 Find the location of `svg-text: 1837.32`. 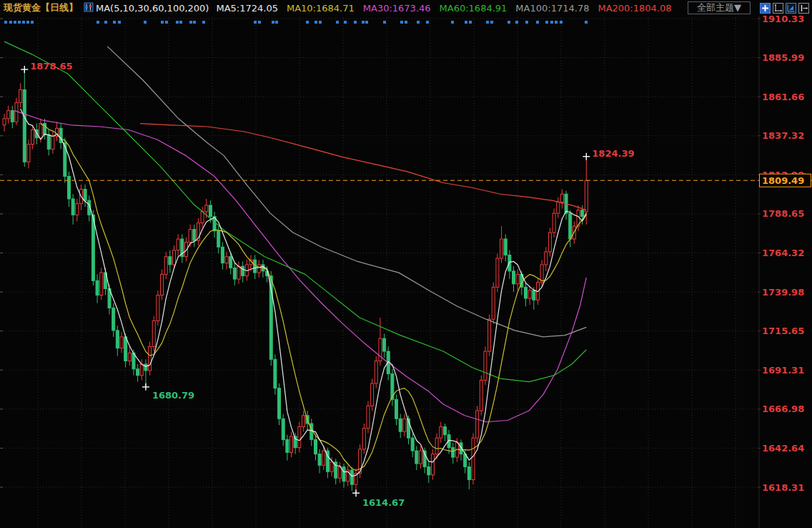

svg-text: 1837.32 is located at coordinates (783, 136).